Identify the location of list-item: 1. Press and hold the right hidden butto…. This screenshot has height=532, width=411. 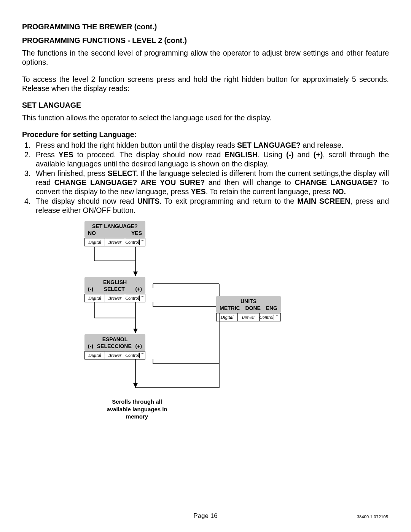
(206, 145).